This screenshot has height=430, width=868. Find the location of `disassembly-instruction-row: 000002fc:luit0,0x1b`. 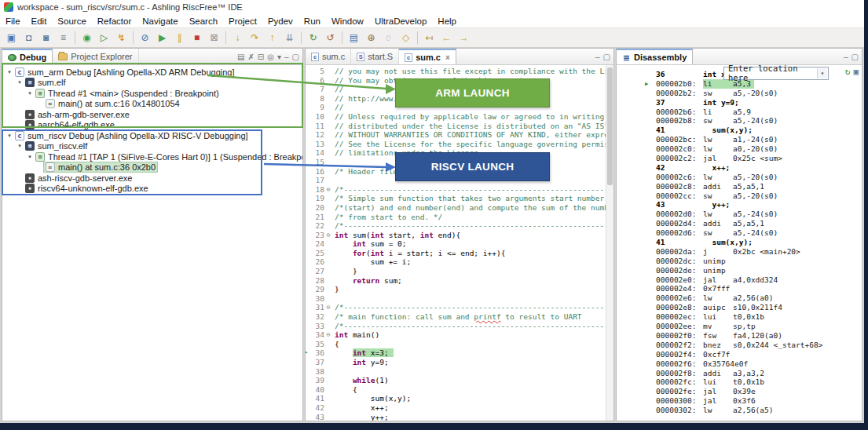

disassembly-instruction-row: 000002fc:luit0,0x1b is located at coordinates (739, 382).